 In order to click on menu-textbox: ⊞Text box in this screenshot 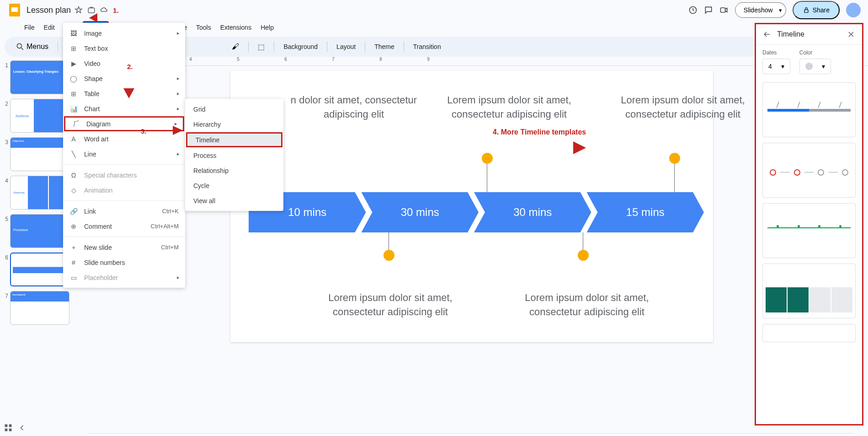, I will do `click(124, 48)`.